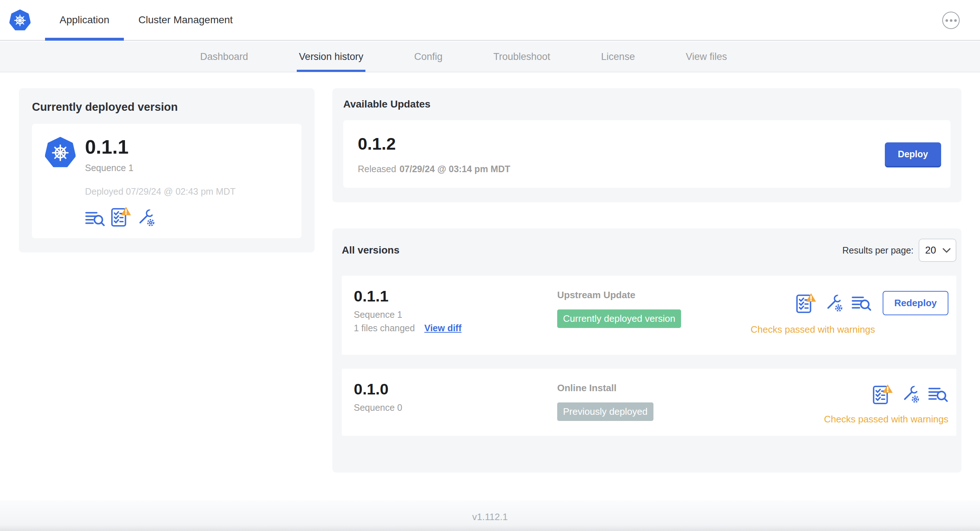  Describe the element at coordinates (161, 147) in the screenshot. I see `current-version-number: 0.1.1` at that location.